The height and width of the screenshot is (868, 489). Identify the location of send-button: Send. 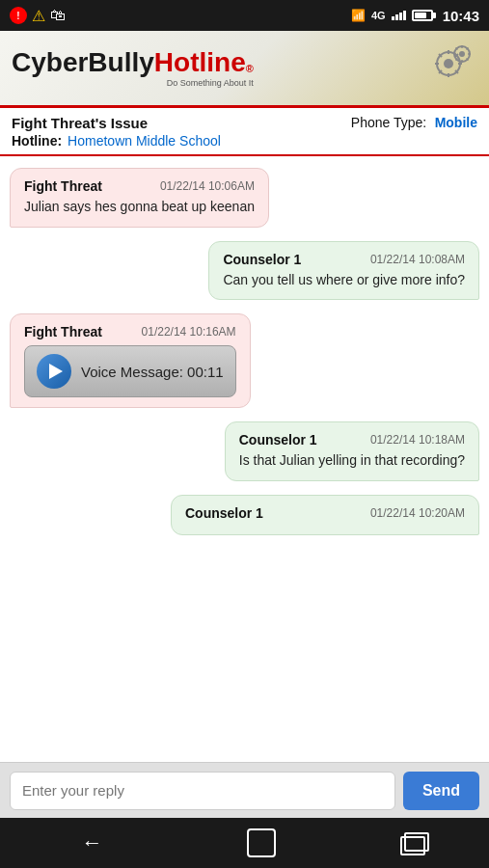
(442, 791).